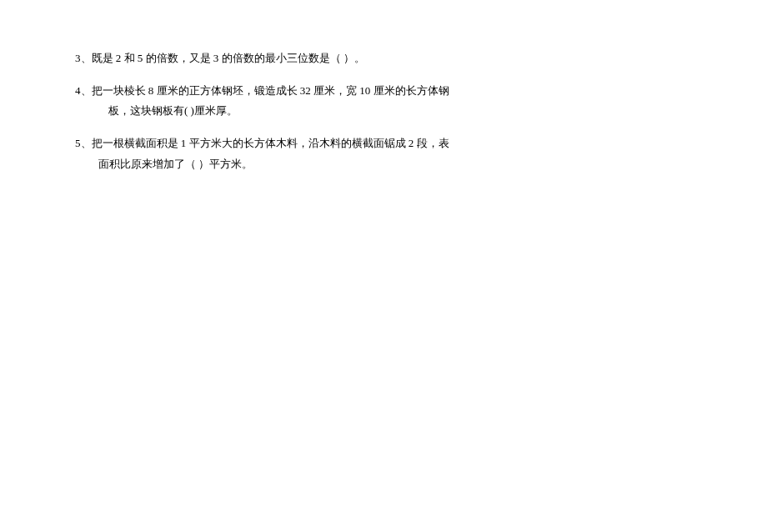  Describe the element at coordinates (270, 143) in the screenshot. I see `question-5-line1: 把一根横截面积是 1 平方米大的长方体木料，沿木料的横截面锯成 2 段，表` at that location.